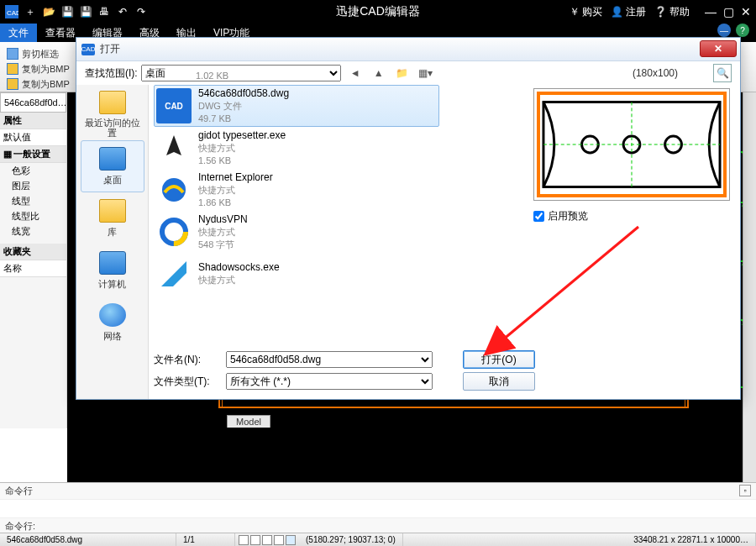 This screenshot has width=756, height=546. I want to click on ribbon-copy-bmp: 复制为BMP, so click(39, 69).